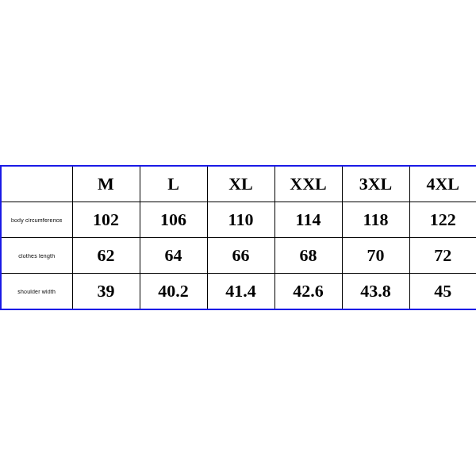  Describe the element at coordinates (376, 292) in the screenshot. I see `cell: 43.8` at that location.